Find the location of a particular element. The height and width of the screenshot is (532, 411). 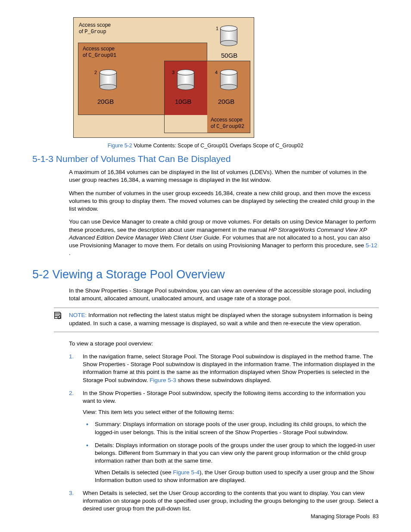

vol3-num: 3 is located at coordinates (173, 72).